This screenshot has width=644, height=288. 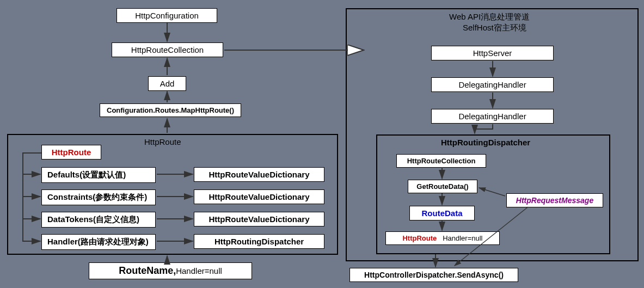 What do you see at coordinates (259, 242) in the screenshot?
I see `node-routing-dispatcher: HttpRoutingDispatcher` at bounding box center [259, 242].